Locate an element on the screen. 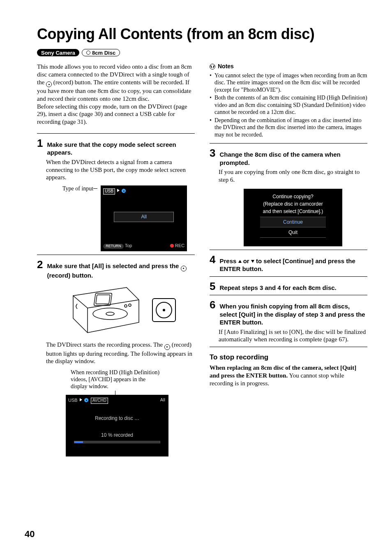 The image size is (392, 556). intro-p1b: (record) button. The entire contents wil… is located at coordinates (114, 90).